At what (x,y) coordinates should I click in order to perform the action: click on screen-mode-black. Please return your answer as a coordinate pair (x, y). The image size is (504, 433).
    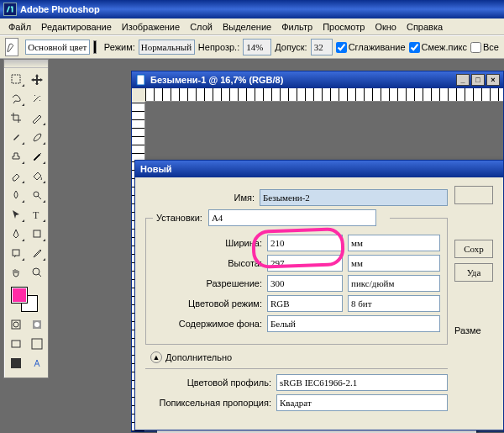
    Looking at the image, I should click on (16, 363).